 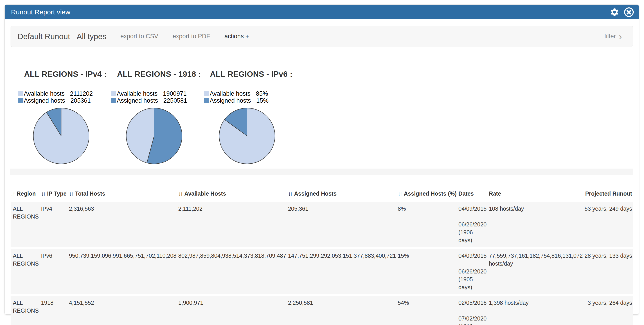 I want to click on column-label: Assigned Hosts (%), so click(x=430, y=194).